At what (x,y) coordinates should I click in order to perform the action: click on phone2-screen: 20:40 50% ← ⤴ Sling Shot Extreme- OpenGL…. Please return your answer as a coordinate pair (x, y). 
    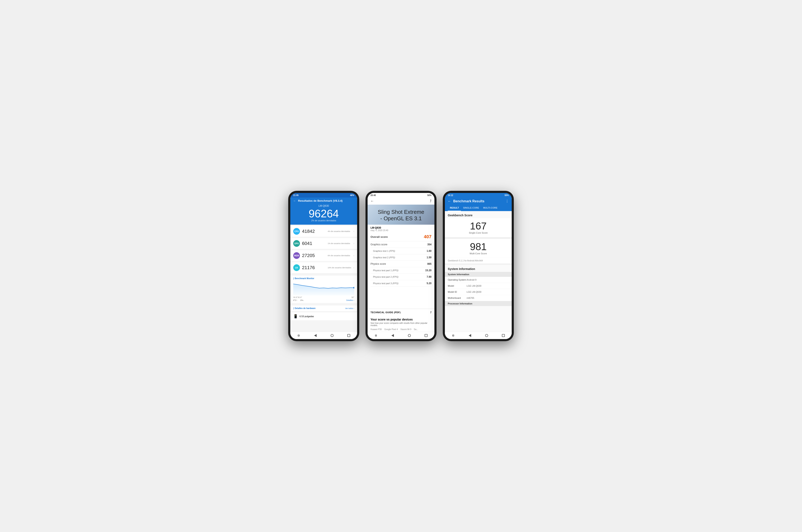
    Looking at the image, I should click on (401, 266).